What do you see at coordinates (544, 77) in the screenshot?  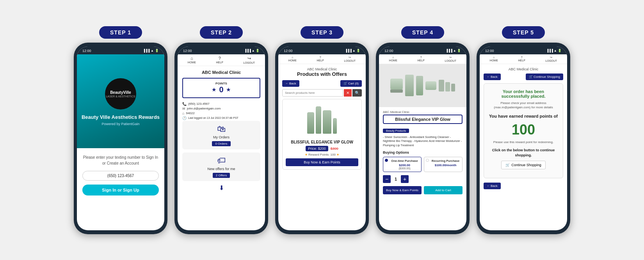 I see `s5-shop-top-button: 🛒 Continue Shopping` at bounding box center [544, 77].